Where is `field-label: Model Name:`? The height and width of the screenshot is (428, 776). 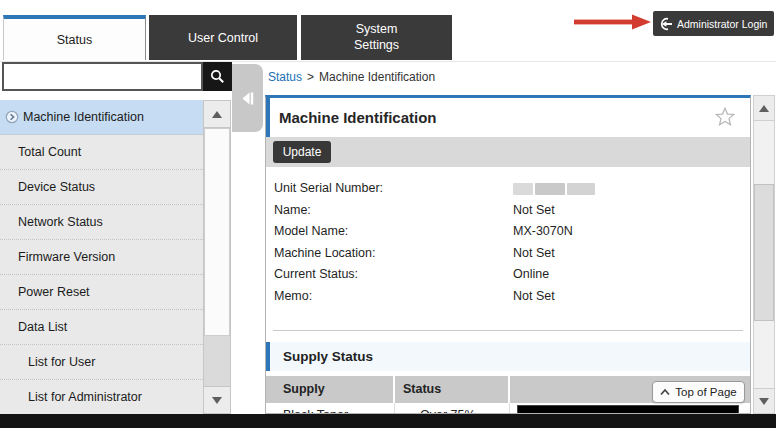
field-label: Model Name: is located at coordinates (307, 231).